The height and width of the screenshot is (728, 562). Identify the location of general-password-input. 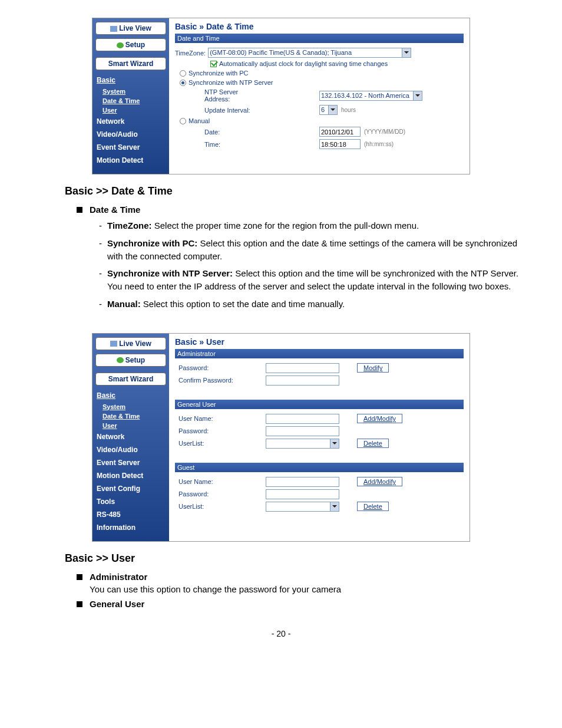
(303, 431).